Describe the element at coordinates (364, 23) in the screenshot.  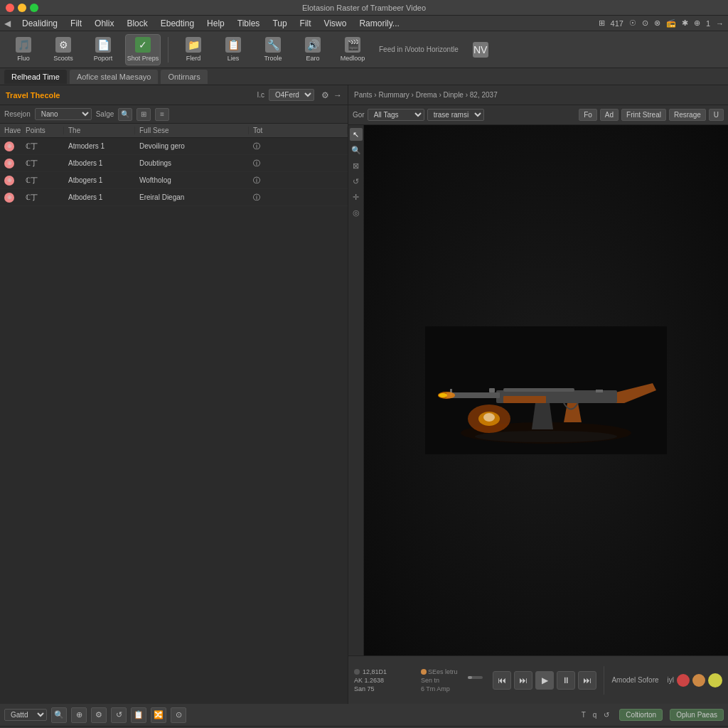
I see `menu-bar: ◀ Dealiding Filt Ohlix Block Ebedting He…` at that location.